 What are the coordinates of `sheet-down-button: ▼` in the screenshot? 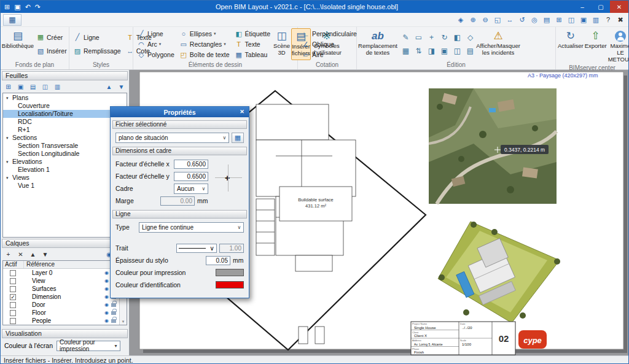 It's located at (122, 87).